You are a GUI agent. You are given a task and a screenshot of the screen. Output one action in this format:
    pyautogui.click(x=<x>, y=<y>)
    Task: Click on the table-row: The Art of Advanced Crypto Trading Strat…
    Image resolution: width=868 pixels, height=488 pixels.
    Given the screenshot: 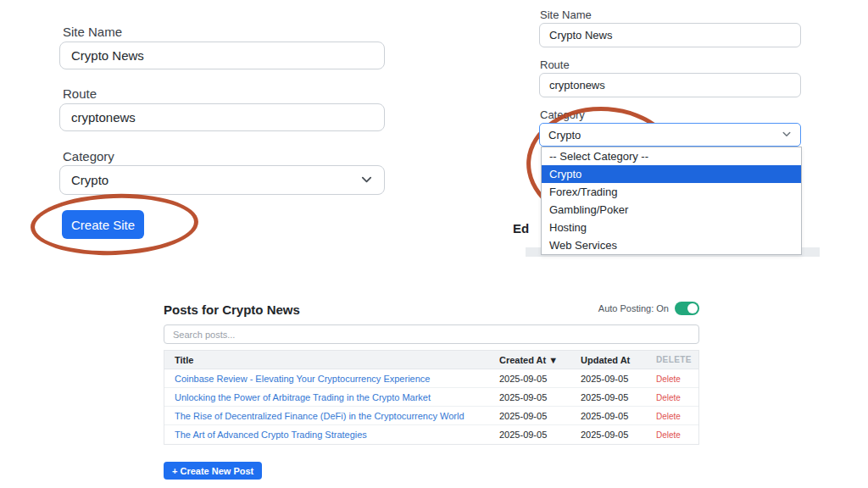 What is the action you would take?
    pyautogui.click(x=431, y=435)
    